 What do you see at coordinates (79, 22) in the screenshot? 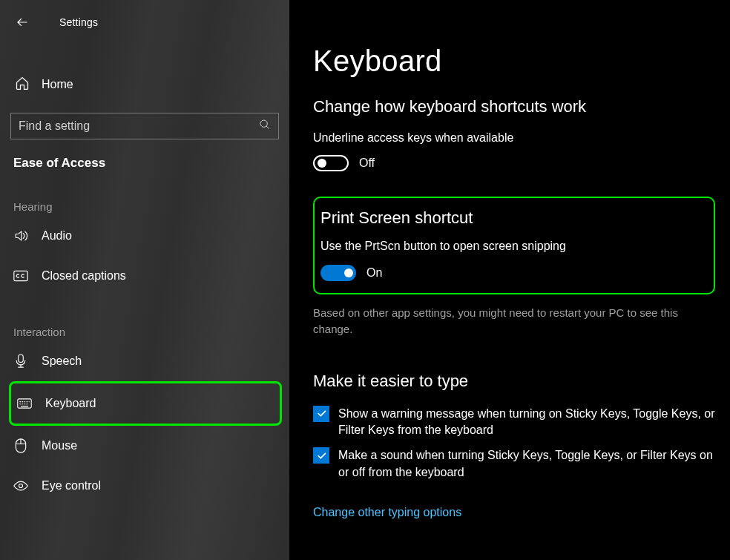
I see `window-title: Settings` at bounding box center [79, 22].